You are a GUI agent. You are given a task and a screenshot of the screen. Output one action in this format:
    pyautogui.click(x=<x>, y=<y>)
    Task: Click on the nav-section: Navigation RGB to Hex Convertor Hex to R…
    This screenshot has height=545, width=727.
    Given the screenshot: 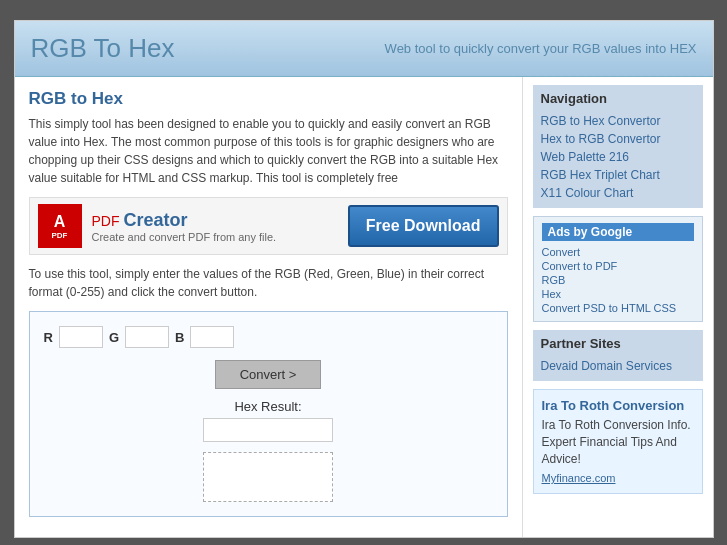 What is the action you would take?
    pyautogui.click(x=618, y=146)
    